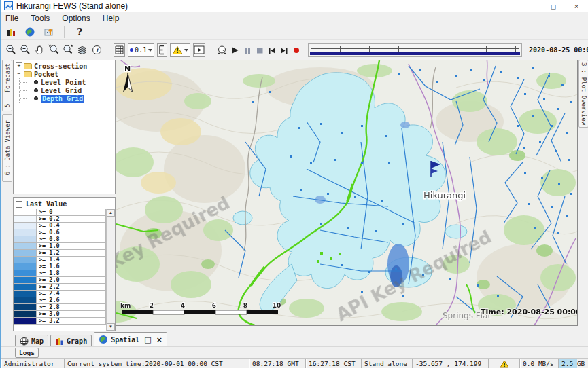 Image resolution: width=588 pixels, height=368 pixels. What do you see at coordinates (111, 327) in the screenshot?
I see `scroll-down-icon: ▼` at bounding box center [111, 327].